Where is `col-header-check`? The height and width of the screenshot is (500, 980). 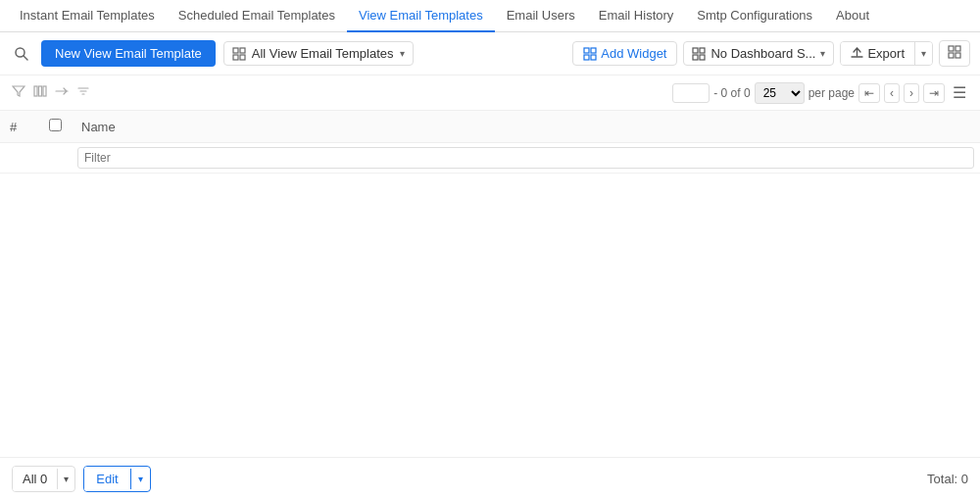
col-header-check is located at coordinates (55, 127).